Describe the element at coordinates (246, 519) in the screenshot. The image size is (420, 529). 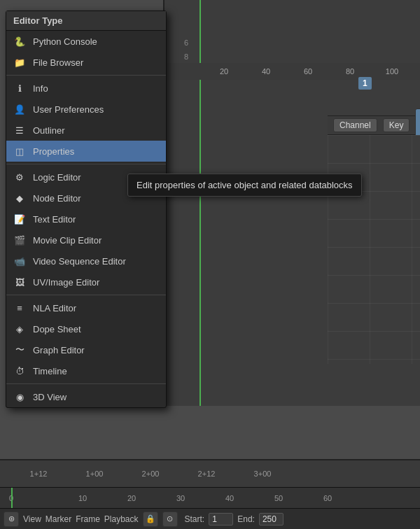
I see `end-label: End:` at that location.